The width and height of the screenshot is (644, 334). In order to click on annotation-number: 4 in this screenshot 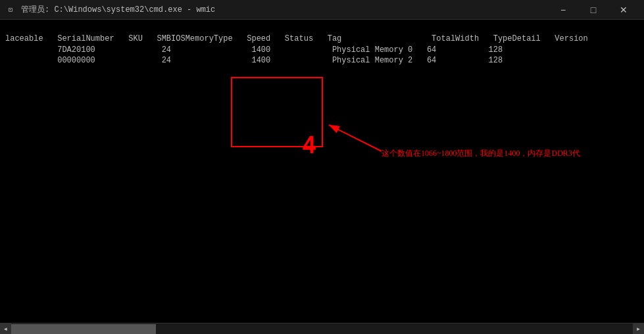, I will do `click(309, 145)`.